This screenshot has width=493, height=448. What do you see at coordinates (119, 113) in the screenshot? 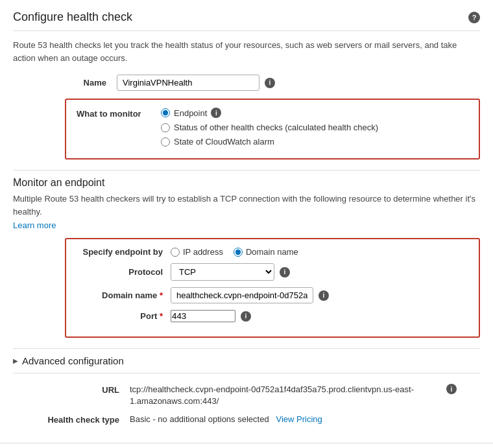
I see `what-to-monitor-label: What to monitor` at bounding box center [119, 113].